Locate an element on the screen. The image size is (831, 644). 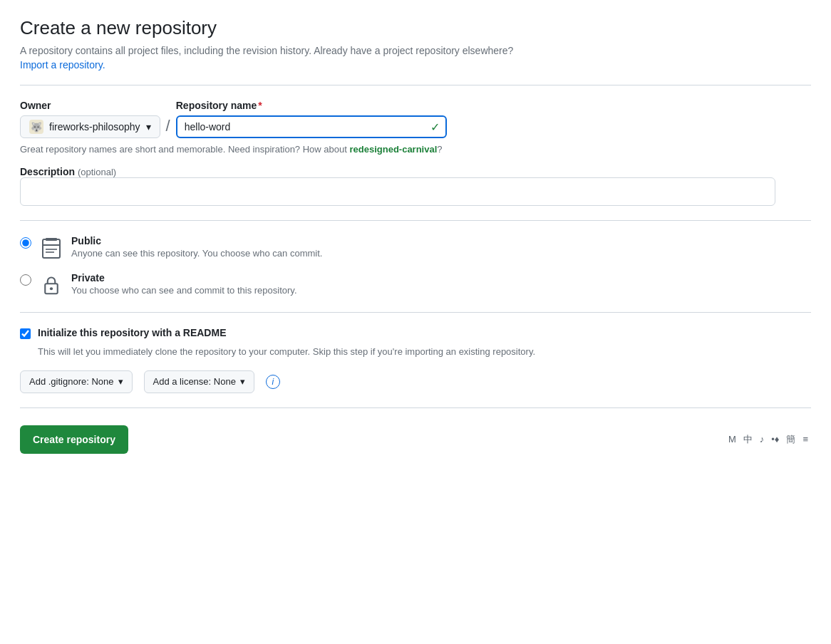
readme-description: This will let you immediately clone the … is located at coordinates (425, 352).